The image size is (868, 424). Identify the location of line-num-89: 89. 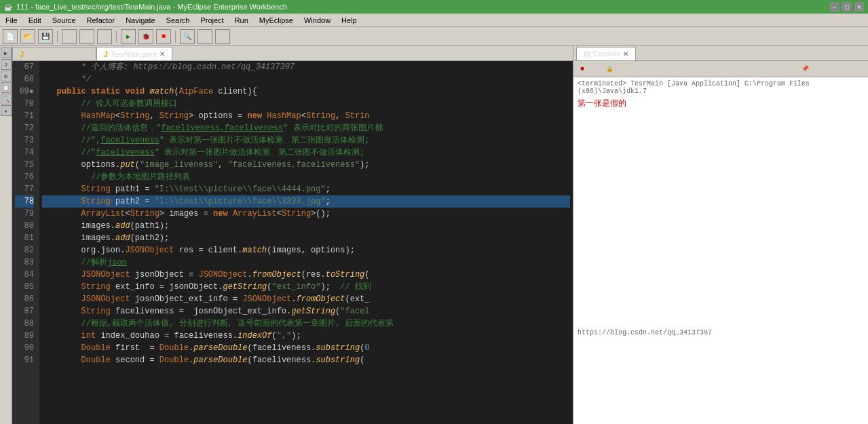
(24, 336).